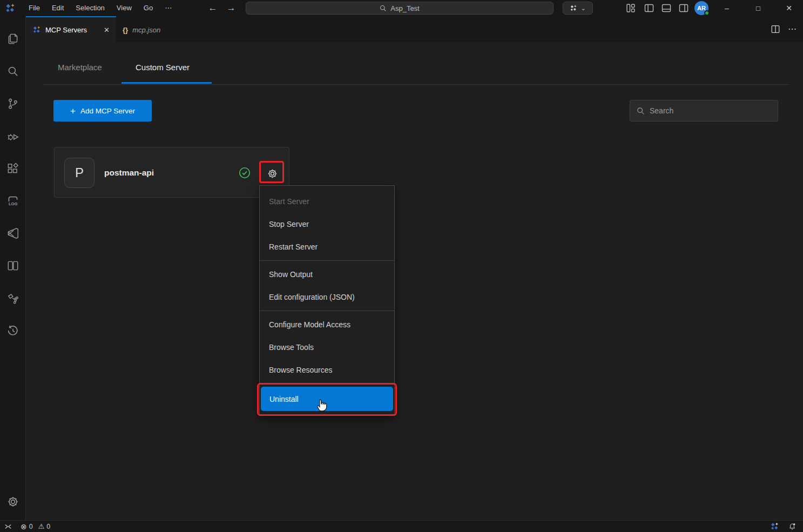 This screenshot has height=532, width=803. Describe the element at coordinates (327, 399) in the screenshot. I see `menu-item-uninstall: Uninstall` at that location.